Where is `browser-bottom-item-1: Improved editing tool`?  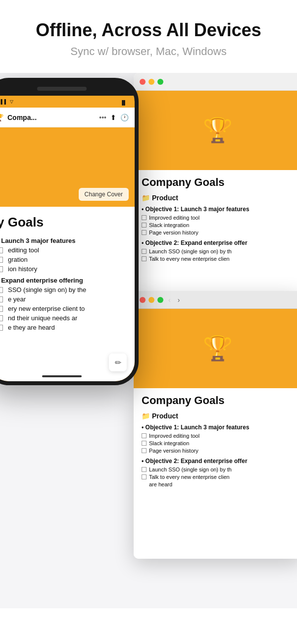
browser-bottom-item-1: Improved editing tool is located at coordinates (218, 436).